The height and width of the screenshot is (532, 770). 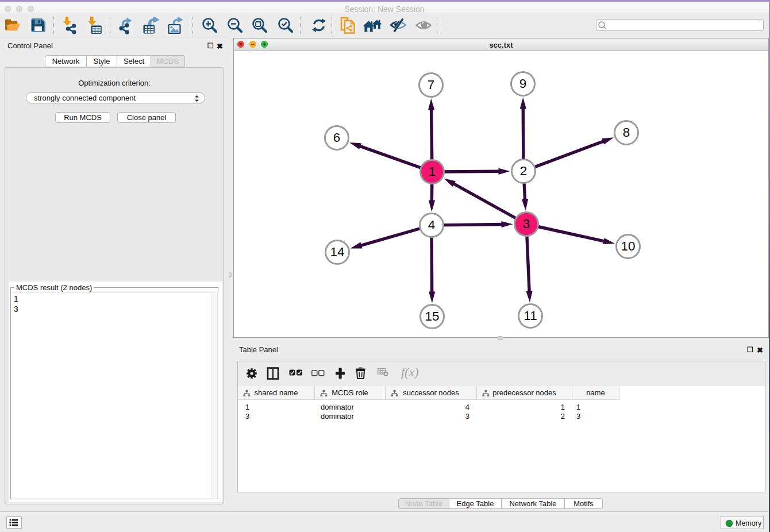 I want to click on svg-text: 15, so click(x=432, y=316).